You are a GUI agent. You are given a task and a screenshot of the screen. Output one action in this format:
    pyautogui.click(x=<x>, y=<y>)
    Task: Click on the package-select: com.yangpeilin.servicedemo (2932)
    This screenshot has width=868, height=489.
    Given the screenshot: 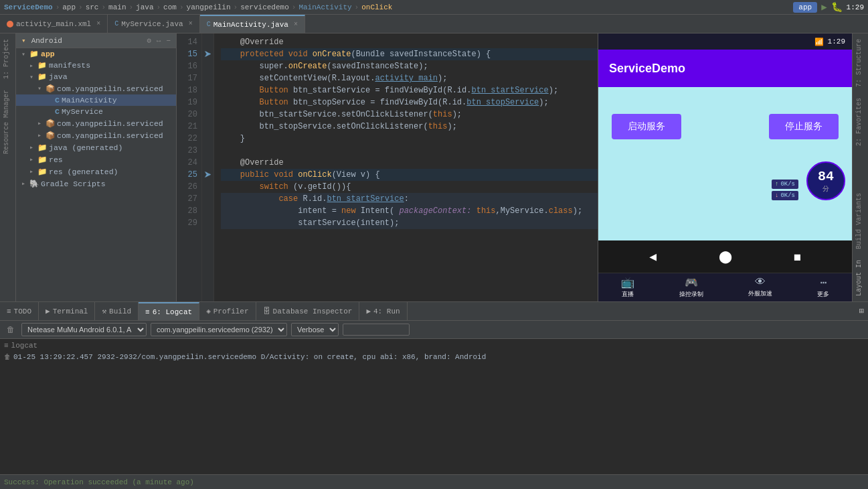 What is the action you would take?
    pyautogui.click(x=219, y=330)
    